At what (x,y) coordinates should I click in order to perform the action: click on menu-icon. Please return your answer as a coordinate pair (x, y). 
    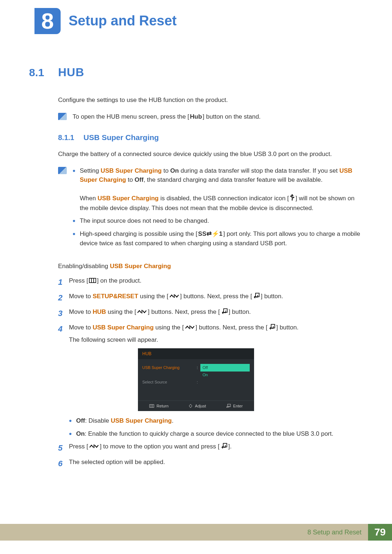
    Looking at the image, I should click on (93, 281).